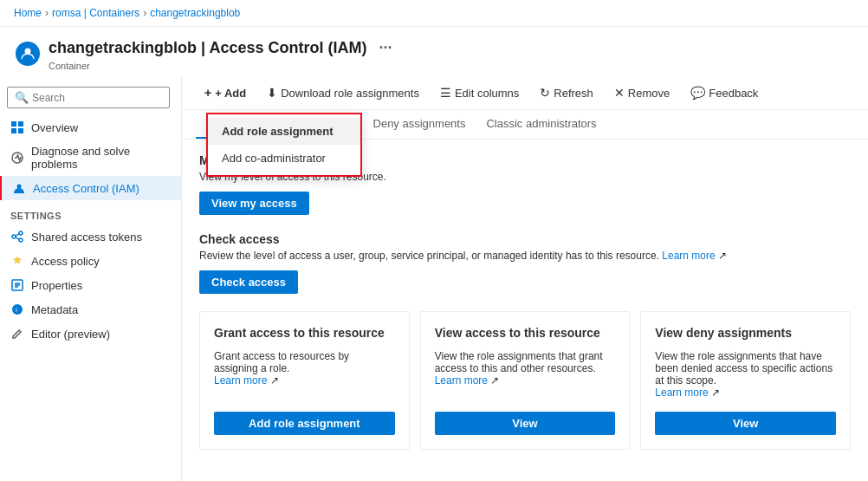 The image size is (868, 481). Describe the element at coordinates (90, 158) in the screenshot. I see `sidebar-item-diagnose: Diagnose and solve problems` at that location.